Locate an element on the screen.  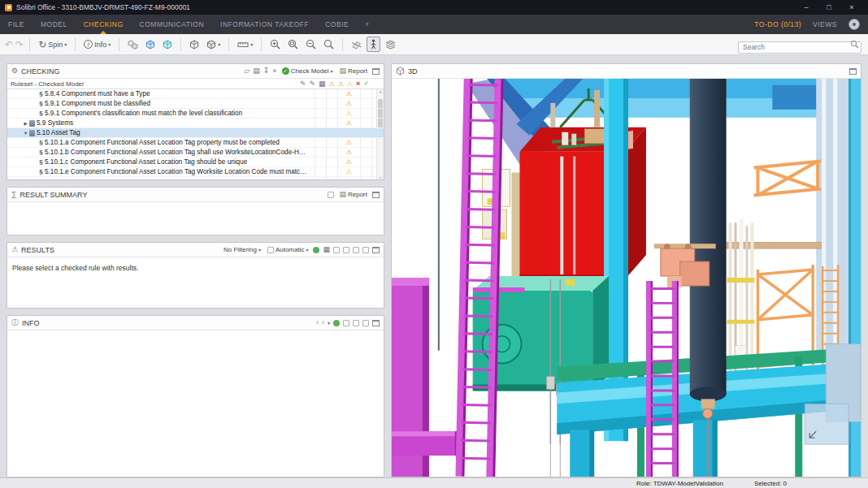
automatic-dropdown: Automatic ▾ is located at coordinates (288, 250).